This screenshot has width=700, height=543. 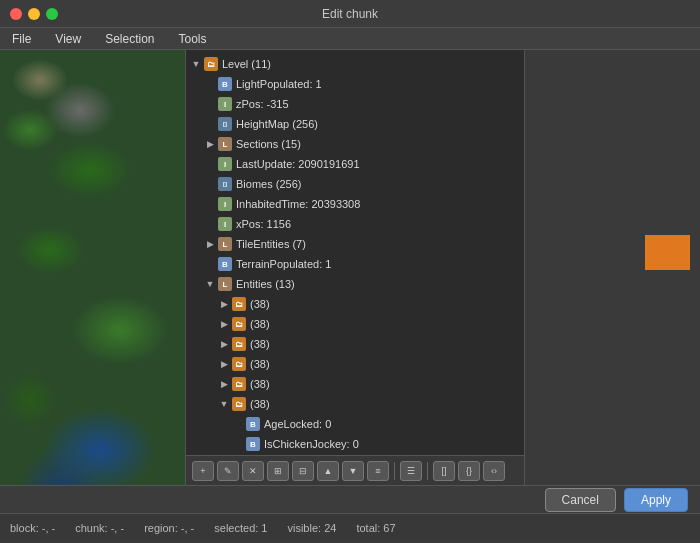 What do you see at coordinates (16, 14) in the screenshot?
I see `close-button` at bounding box center [16, 14].